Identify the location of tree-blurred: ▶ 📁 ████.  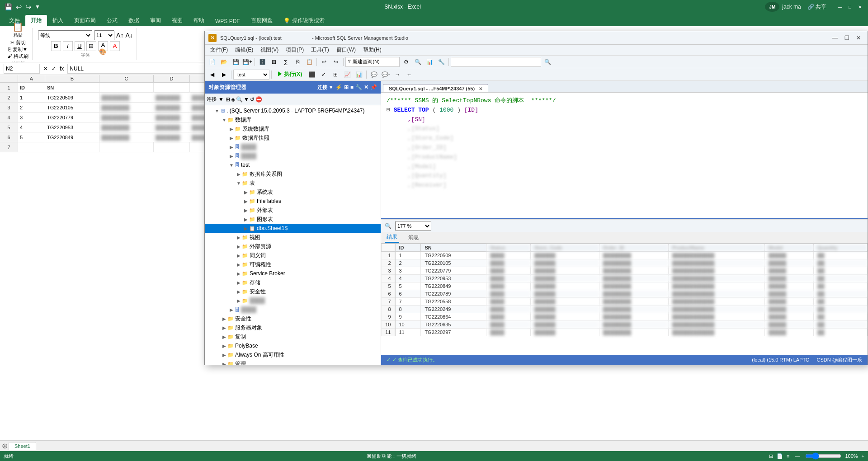
(293, 301).